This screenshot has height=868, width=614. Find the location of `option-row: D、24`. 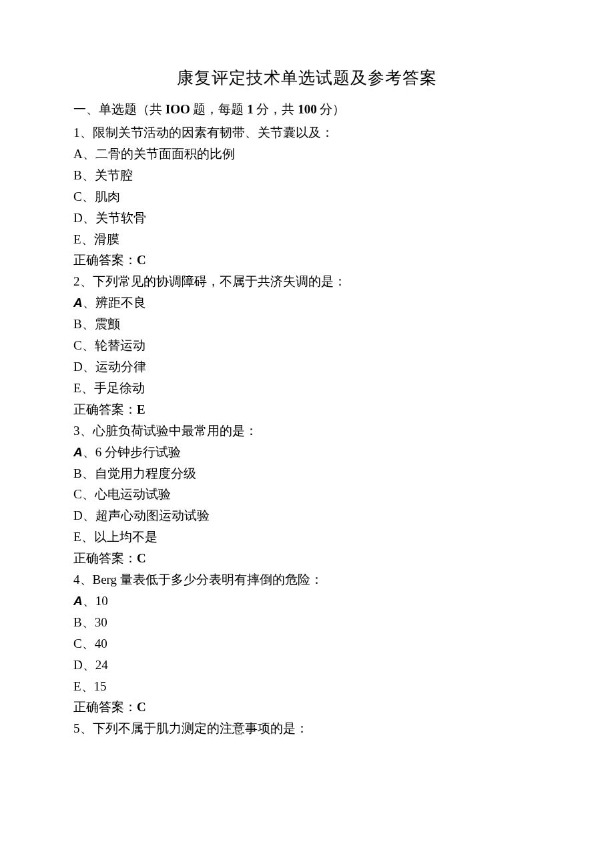

option-row: D、24 is located at coordinates (307, 665).